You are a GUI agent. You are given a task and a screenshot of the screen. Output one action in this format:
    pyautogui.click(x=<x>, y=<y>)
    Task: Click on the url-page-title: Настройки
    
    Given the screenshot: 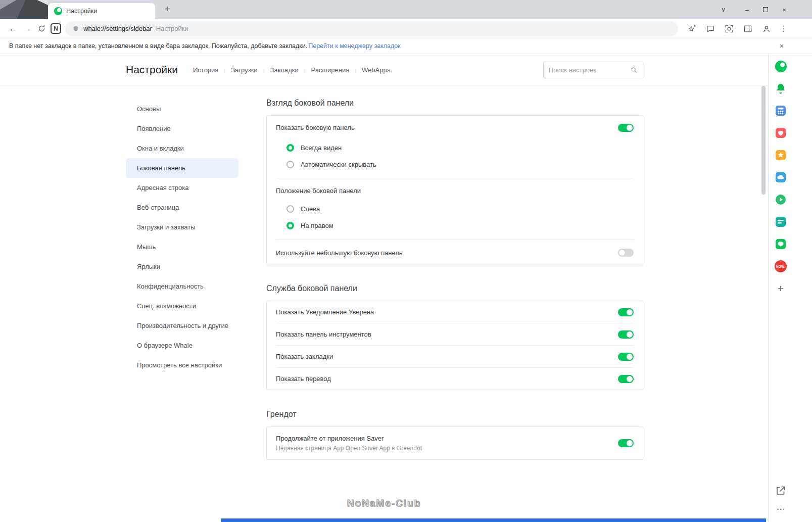 What is the action you would take?
    pyautogui.click(x=172, y=28)
    